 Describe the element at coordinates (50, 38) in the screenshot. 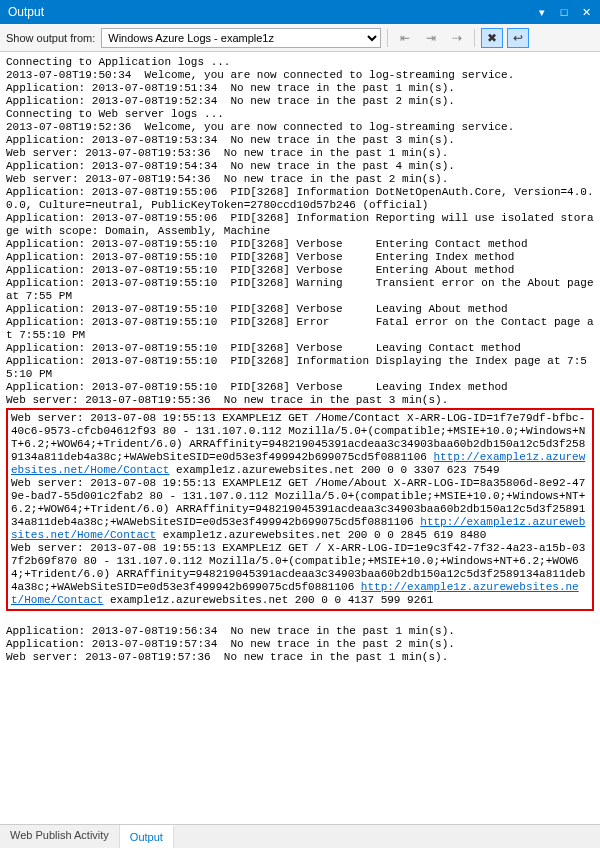

I see `show-output-label: Show output from:` at that location.